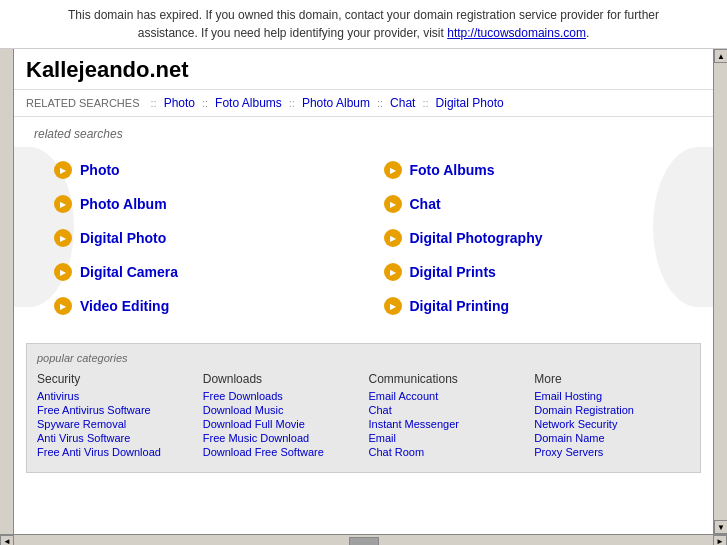 The width and height of the screenshot is (727, 545). What do you see at coordinates (115, 410) in the screenshot?
I see `link-free-antivirus: Free Antivirus Software` at bounding box center [115, 410].